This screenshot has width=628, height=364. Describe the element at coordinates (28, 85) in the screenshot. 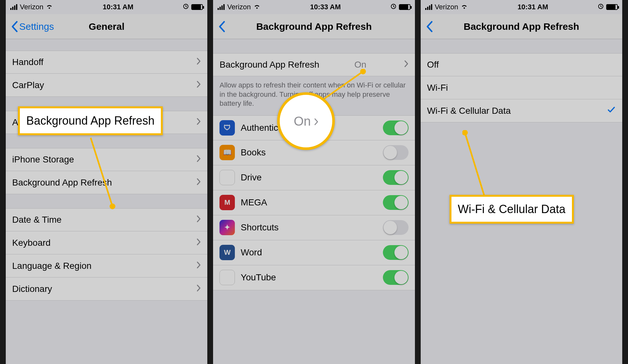

I see `settings-row-label: CarPlay` at that location.